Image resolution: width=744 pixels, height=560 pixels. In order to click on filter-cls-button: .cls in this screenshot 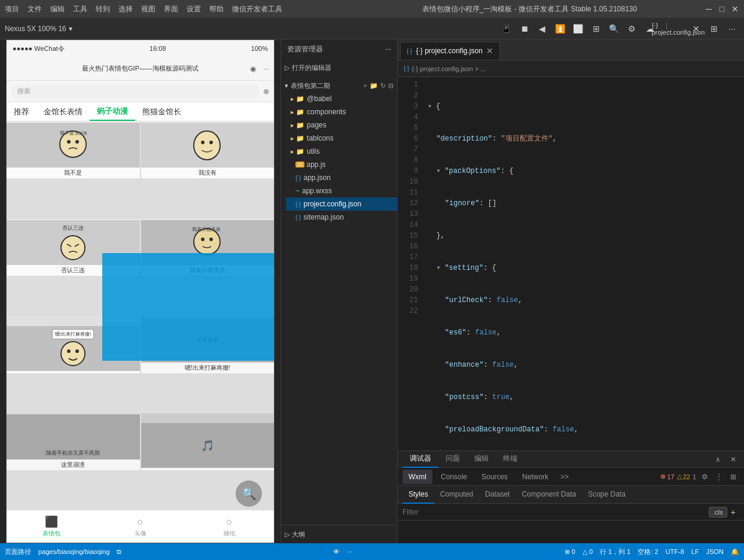, I will do `click(718, 512)`.